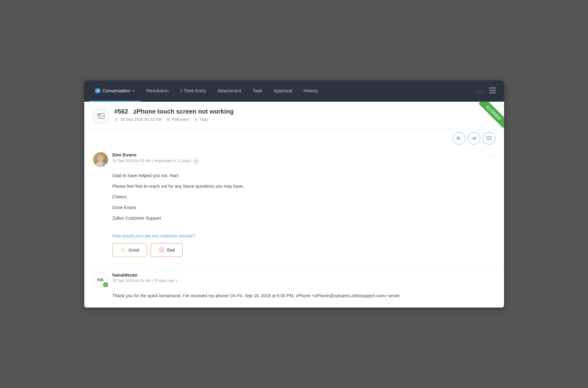  What do you see at coordinates (294, 286) in the screenshot?
I see `message-block-hanalderan: HA ⚡ hanalderan 16 Sep 2016 04:31 AM ( 3…` at bounding box center [294, 286].